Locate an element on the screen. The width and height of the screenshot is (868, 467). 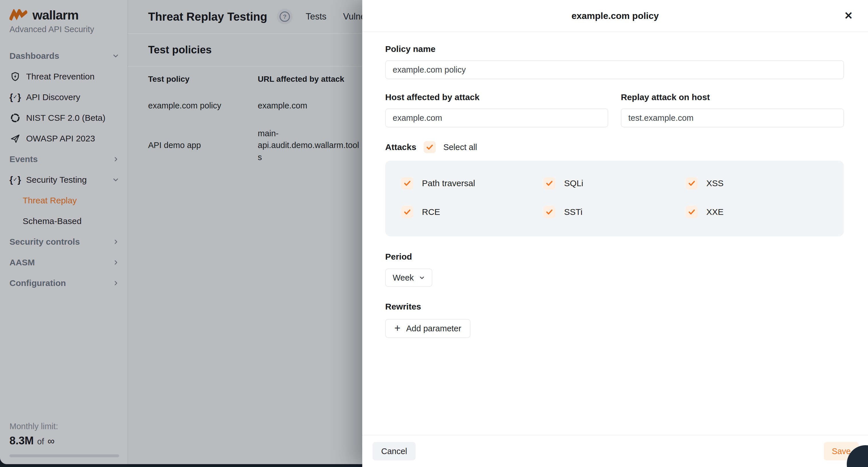
add-parameter-button: + Add parameter is located at coordinates (428, 329).